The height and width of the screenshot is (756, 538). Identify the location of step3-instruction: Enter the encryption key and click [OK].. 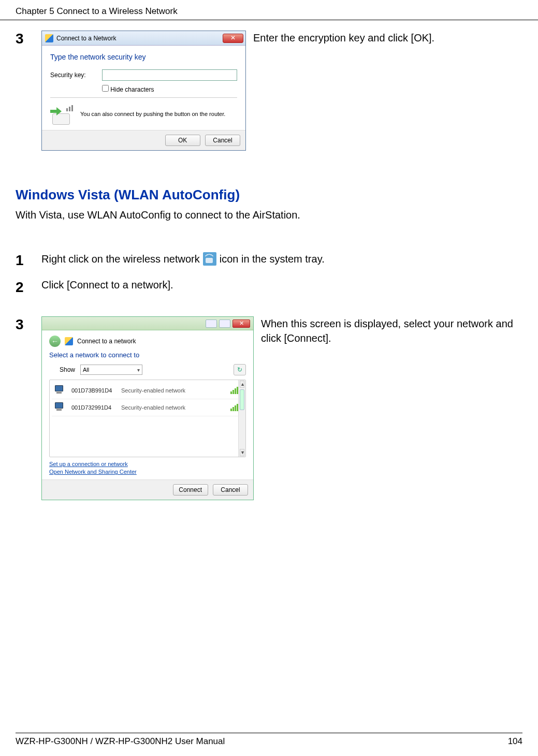
(388, 38).